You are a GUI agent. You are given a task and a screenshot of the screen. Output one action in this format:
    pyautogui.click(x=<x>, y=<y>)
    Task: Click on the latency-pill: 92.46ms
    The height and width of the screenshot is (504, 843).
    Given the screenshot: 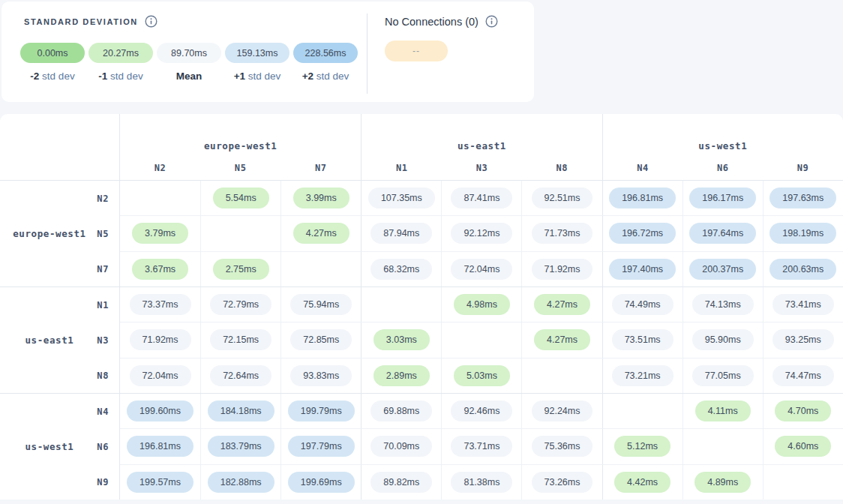 What is the action you would take?
    pyautogui.click(x=482, y=411)
    